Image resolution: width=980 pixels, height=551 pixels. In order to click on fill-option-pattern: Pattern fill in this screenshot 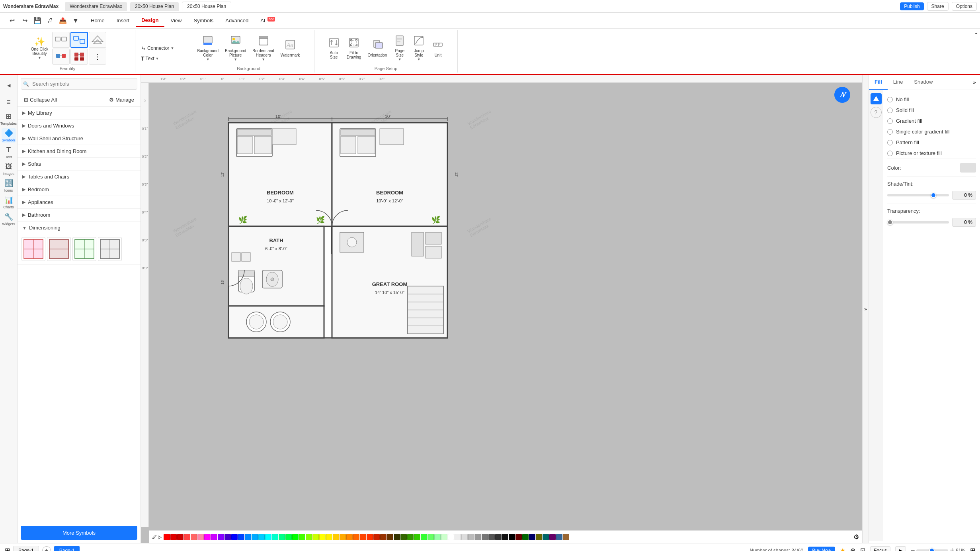, I will do `click(931, 143)`.